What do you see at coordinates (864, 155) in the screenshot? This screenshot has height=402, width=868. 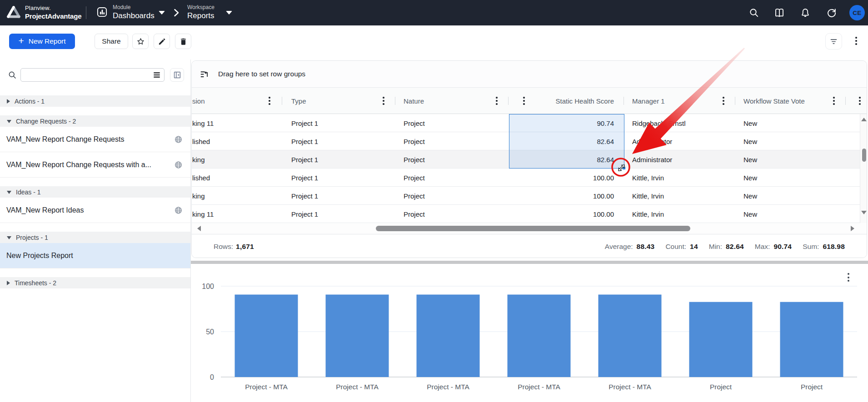 I see `vertical-scrollbar-thumb` at bounding box center [864, 155].